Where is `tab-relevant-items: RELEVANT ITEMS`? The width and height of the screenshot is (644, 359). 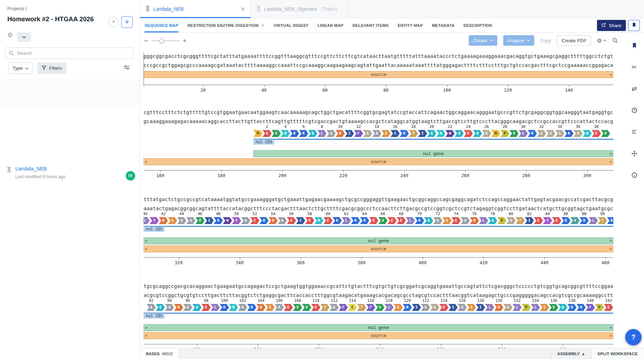 tab-relevant-items: RELEVANT ITEMS is located at coordinates (371, 25).